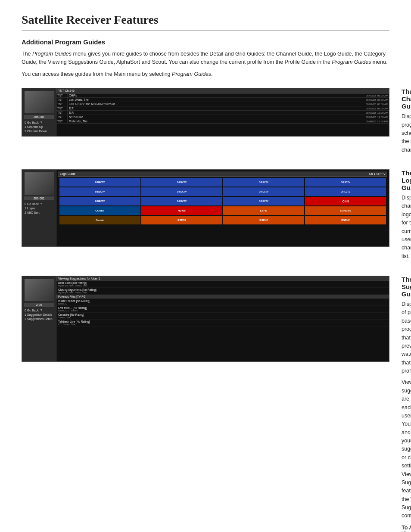 This screenshot has width=411, height=532. What do you see at coordinates (100, 220) in the screenshot?
I see `logo-cell-classic: Classic` at bounding box center [100, 220].